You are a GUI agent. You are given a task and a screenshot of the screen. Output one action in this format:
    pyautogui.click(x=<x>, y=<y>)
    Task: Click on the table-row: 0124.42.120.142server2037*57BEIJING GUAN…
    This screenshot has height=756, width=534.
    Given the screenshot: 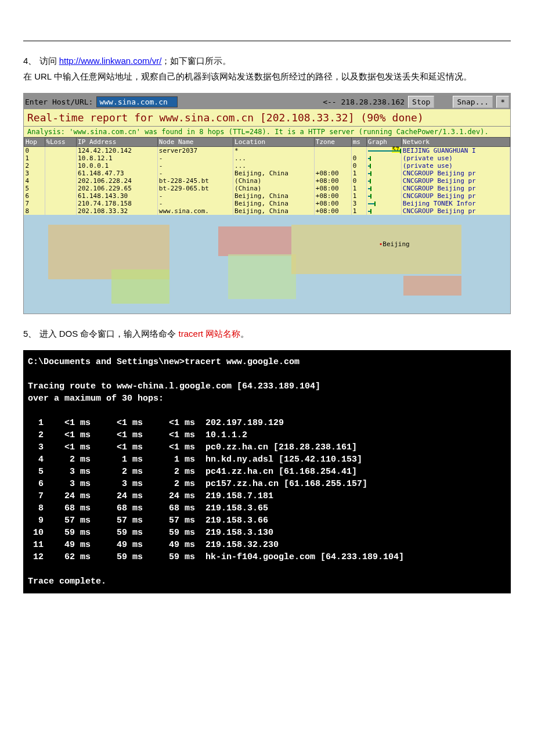 What is the action you would take?
    pyautogui.click(x=267, y=151)
    